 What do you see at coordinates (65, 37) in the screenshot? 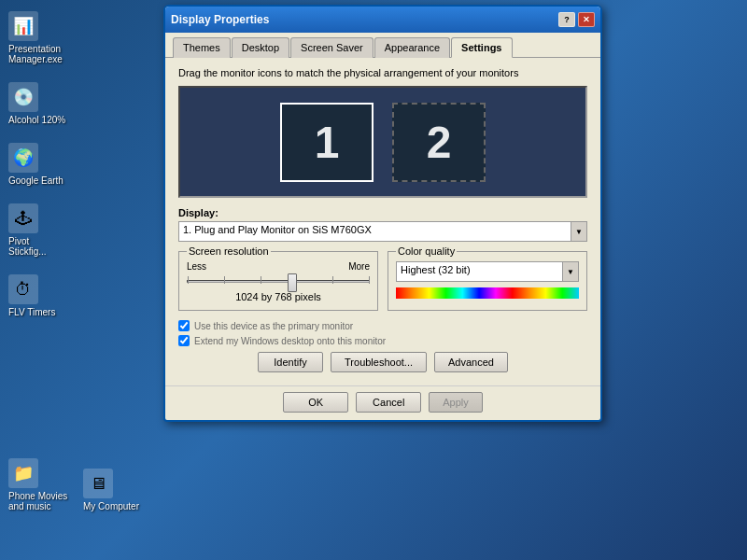
I see `desktop-icon-presentation: 📊 PresentationManager.exe` at bounding box center [65, 37].